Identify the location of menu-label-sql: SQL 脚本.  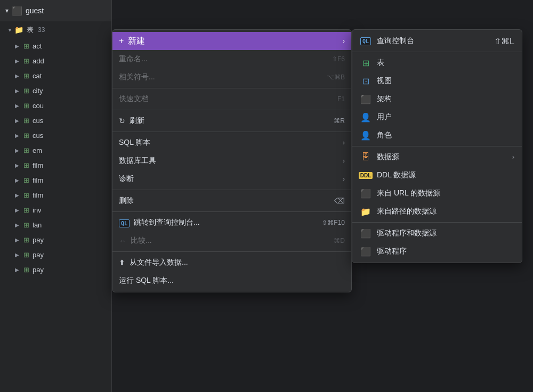
(229, 143).